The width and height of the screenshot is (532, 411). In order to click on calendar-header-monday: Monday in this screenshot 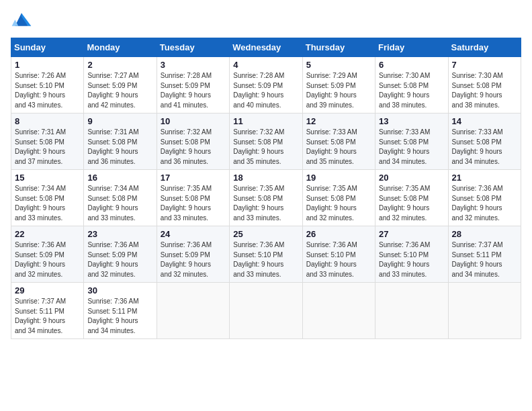, I will do `click(120, 48)`.